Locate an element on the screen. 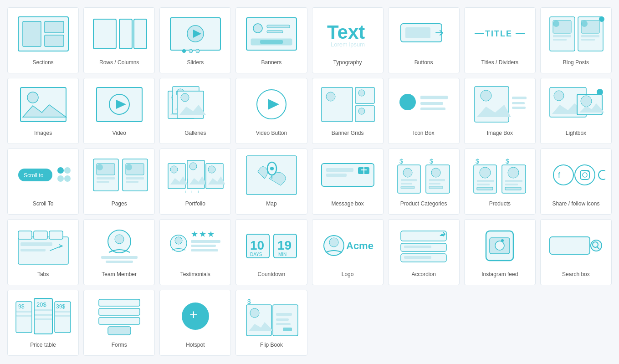 Image resolution: width=619 pixels, height=364 pixels. blog-posts-icon is located at coordinates (576, 34).